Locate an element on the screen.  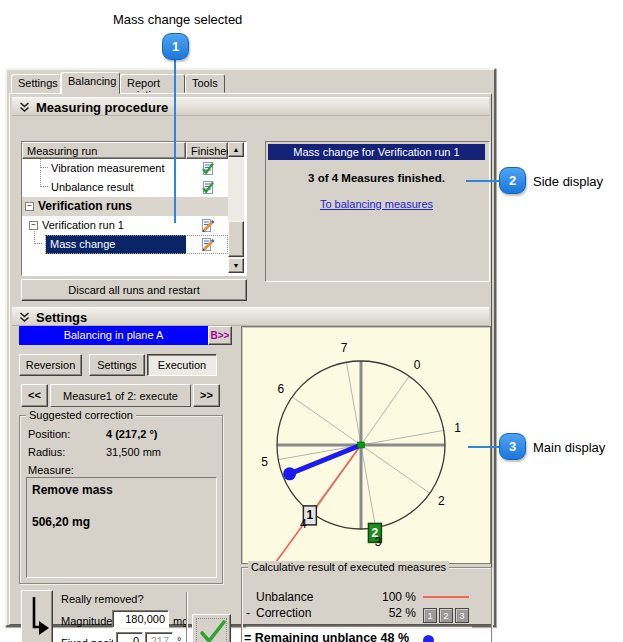
remaining-unbalance-dot is located at coordinates (428, 638).